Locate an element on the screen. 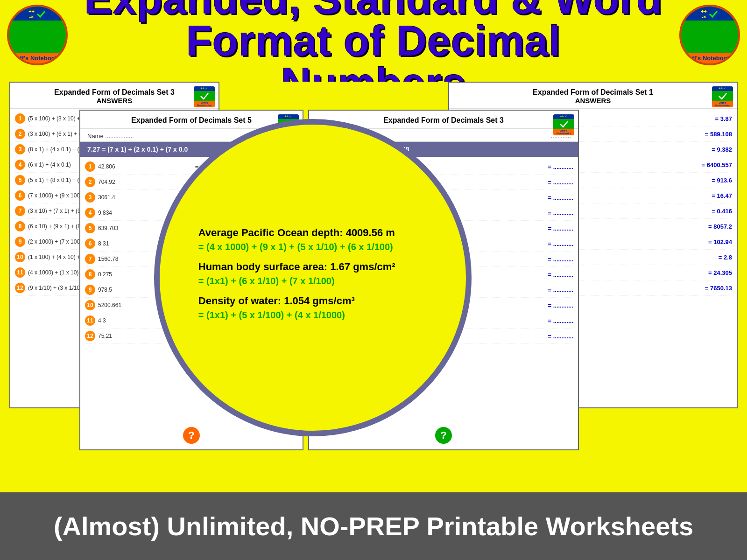  row-value-2: 704.92 is located at coordinates (145, 182).